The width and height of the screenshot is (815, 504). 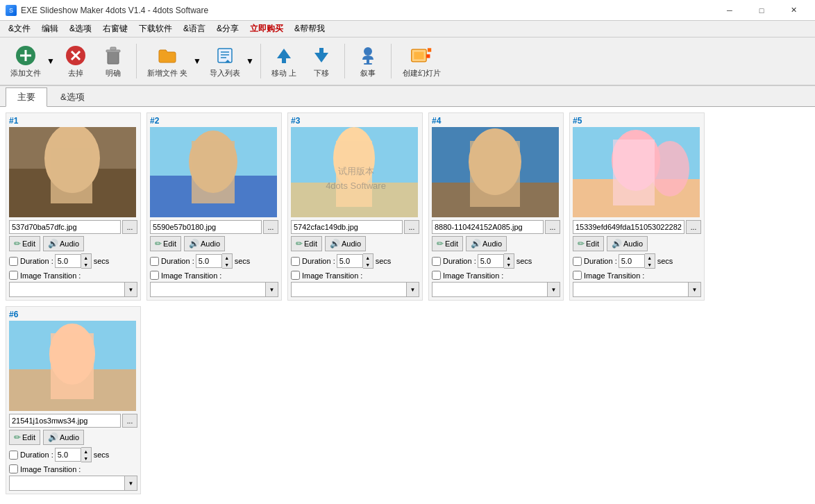 I want to click on browse-button-3: ..., so click(x=412, y=227).